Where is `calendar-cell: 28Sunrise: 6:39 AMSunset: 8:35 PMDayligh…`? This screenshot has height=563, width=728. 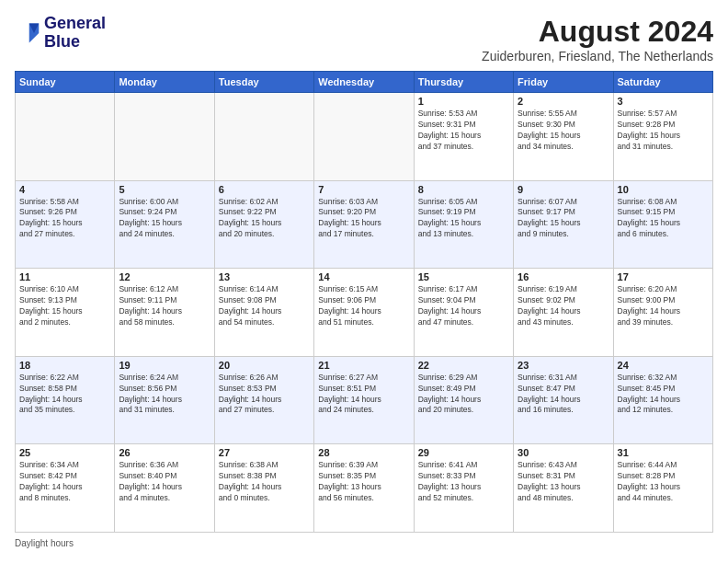 calendar-cell: 28Sunrise: 6:39 AMSunset: 8:35 PMDayligh… is located at coordinates (364, 488).